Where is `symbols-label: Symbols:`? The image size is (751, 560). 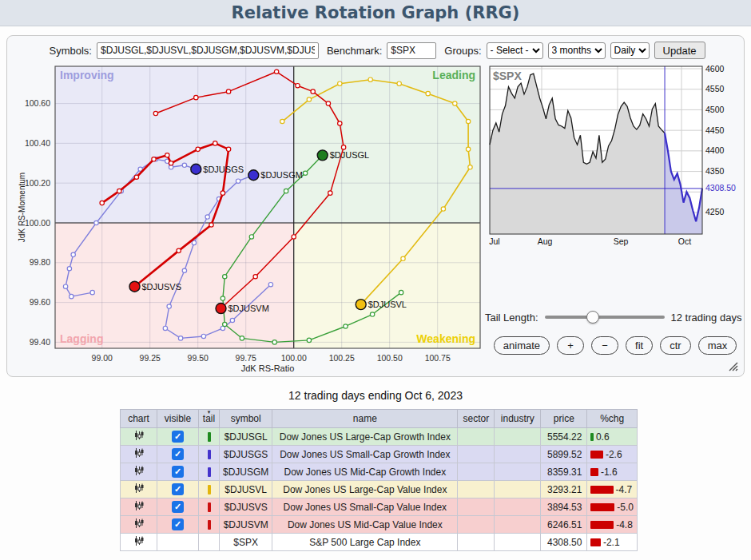
symbols-label: Symbols: is located at coordinates (70, 51).